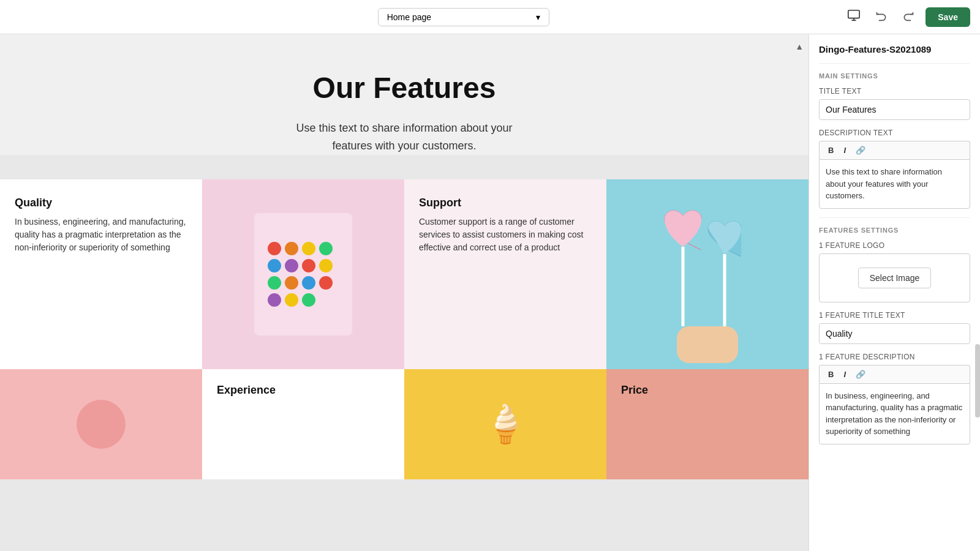  What do you see at coordinates (505, 274) in the screenshot?
I see `feature-card-3-text: Support Customer support is a range of c…` at bounding box center [505, 274].